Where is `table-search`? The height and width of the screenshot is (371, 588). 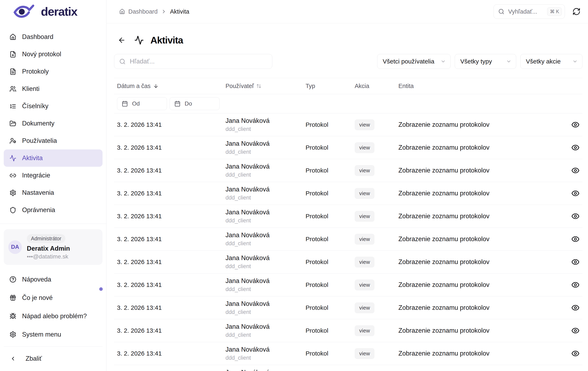
table-search is located at coordinates (193, 61).